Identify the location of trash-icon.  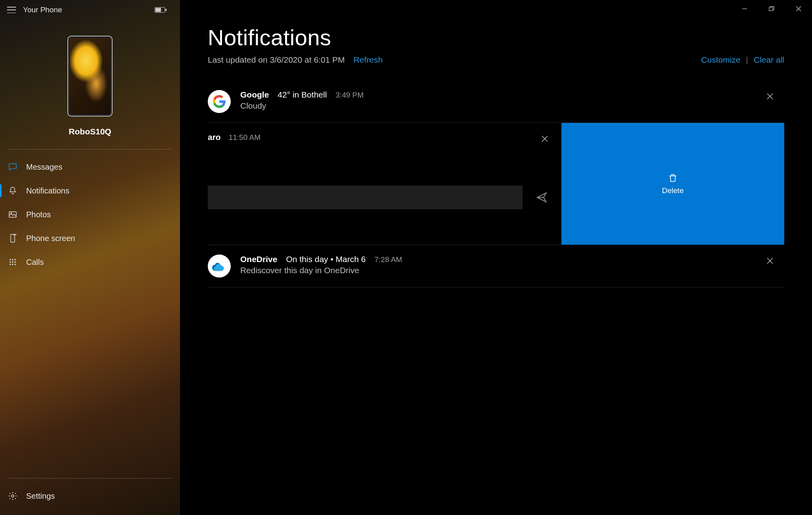
(673, 178).